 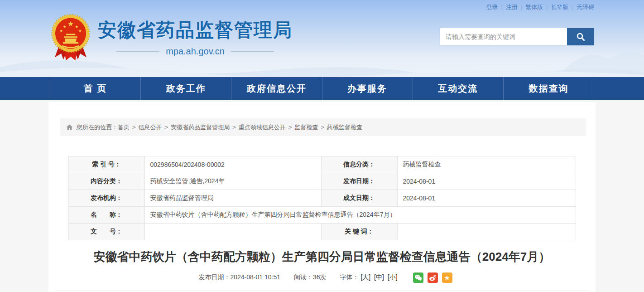 I want to click on nav-item-home: 首 页, so click(x=95, y=89).